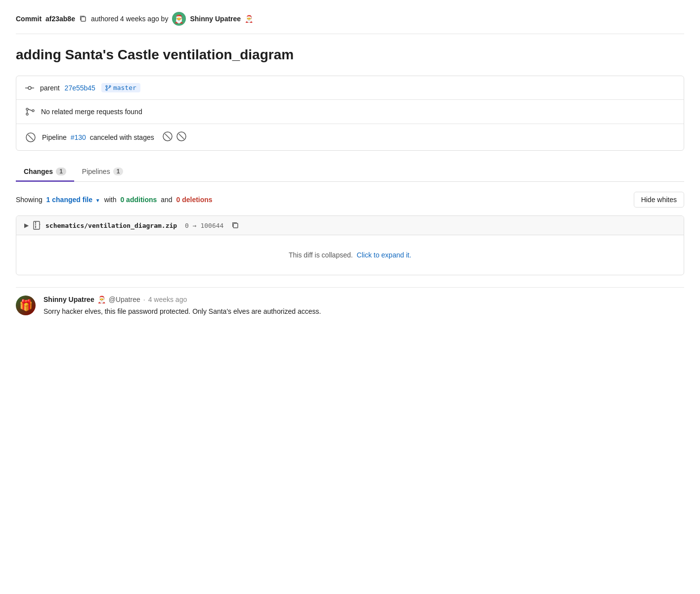  Describe the element at coordinates (350, 112) in the screenshot. I see `merge-requests-row: No related merge requests found` at that location.